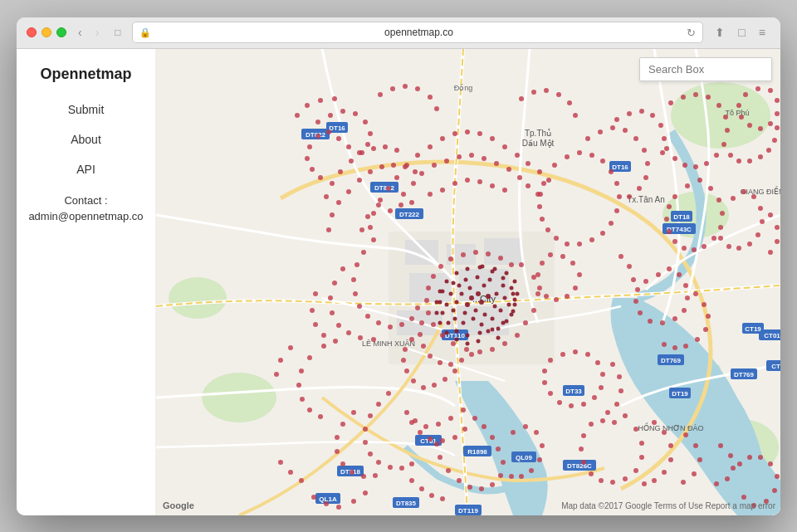 Image resolution: width=797 pixels, height=532 pixels. Describe the element at coordinates (741, 32) in the screenshot. I see `browser-actions: ⬆ □ ≡` at that location.